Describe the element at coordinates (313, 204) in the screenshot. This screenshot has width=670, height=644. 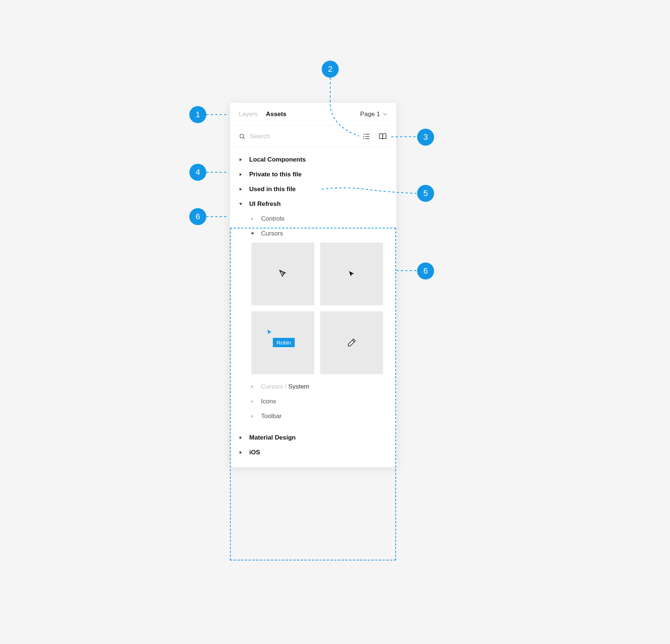
I see `section-ui-refresh: UI Refresh` at that location.